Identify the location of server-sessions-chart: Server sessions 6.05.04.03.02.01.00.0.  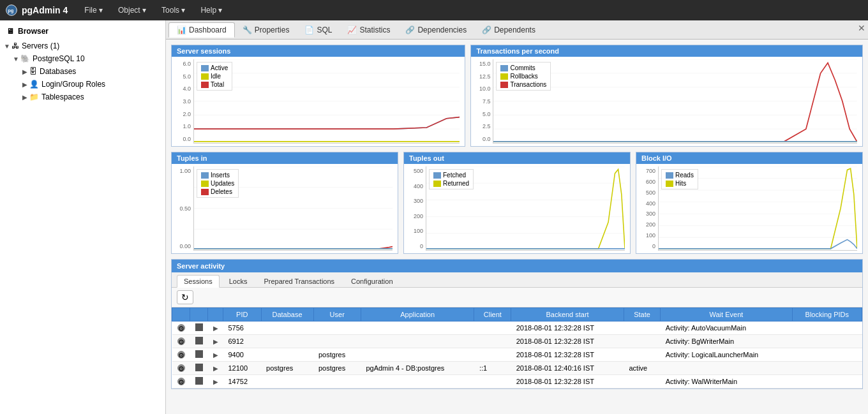
(318, 96).